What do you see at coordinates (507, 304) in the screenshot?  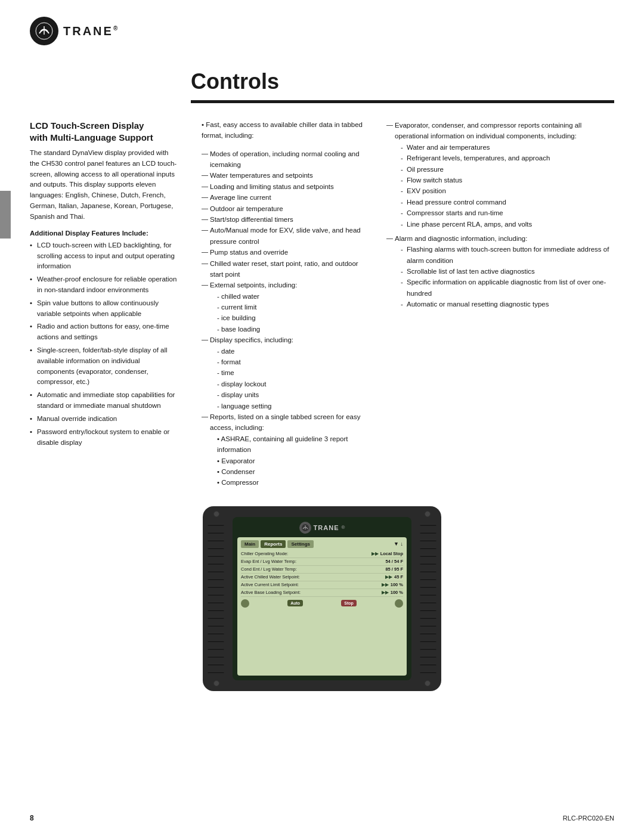 I see `list-item: Automatic or manual resetting diagnostic…` at bounding box center [507, 304].